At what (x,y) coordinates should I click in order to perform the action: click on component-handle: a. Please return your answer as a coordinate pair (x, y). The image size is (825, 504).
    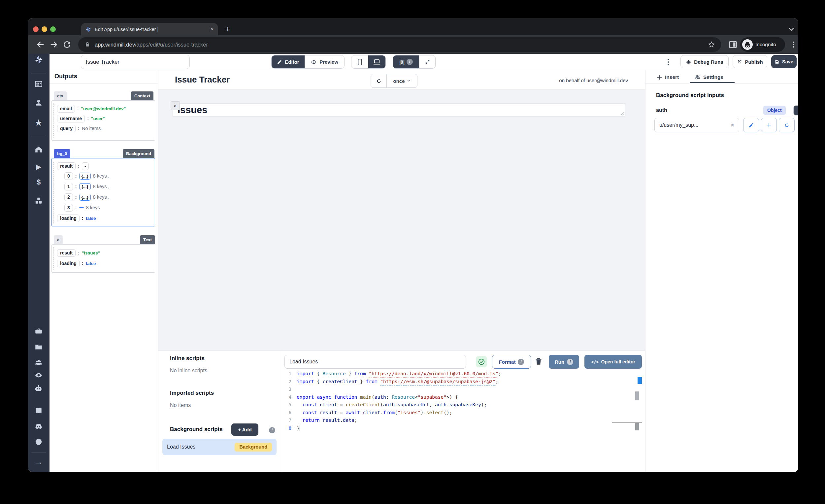
    Looking at the image, I should click on (175, 106).